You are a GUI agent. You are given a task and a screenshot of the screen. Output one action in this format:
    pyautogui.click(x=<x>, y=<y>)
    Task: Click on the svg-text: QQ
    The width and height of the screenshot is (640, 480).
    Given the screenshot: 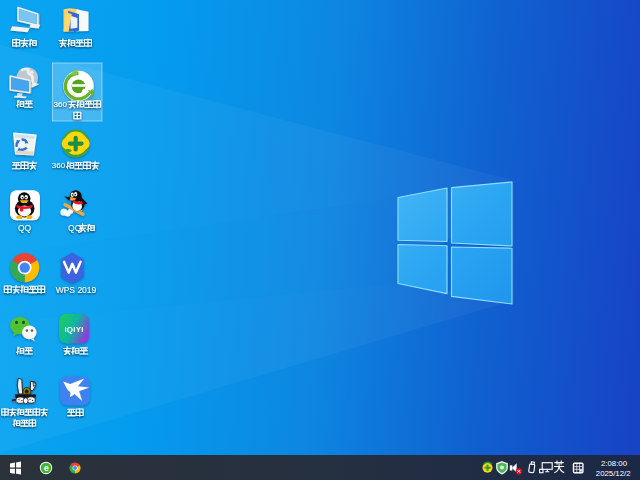 What is the action you would take?
    pyautogui.click(x=25, y=228)
    